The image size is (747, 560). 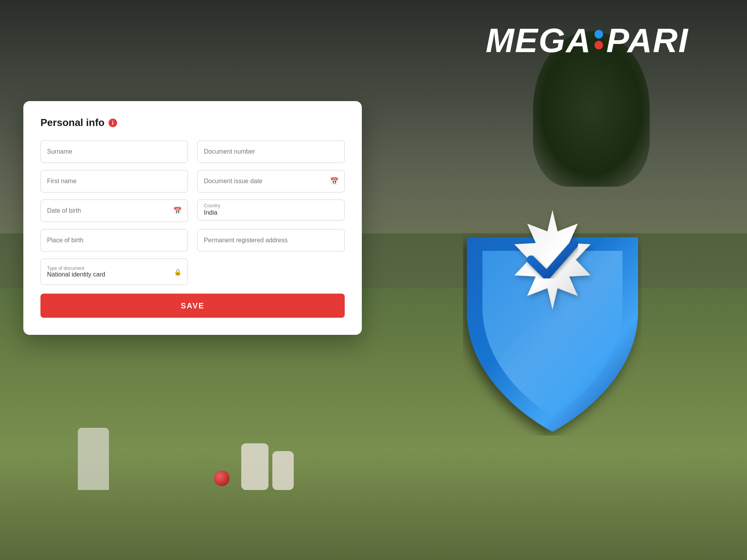 What do you see at coordinates (222, 478) in the screenshot?
I see `cricket-ball` at bounding box center [222, 478].